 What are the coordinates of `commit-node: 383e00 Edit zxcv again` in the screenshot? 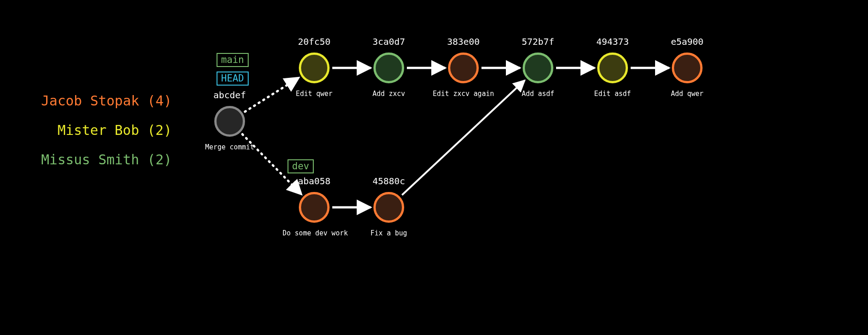 It's located at (463, 67).